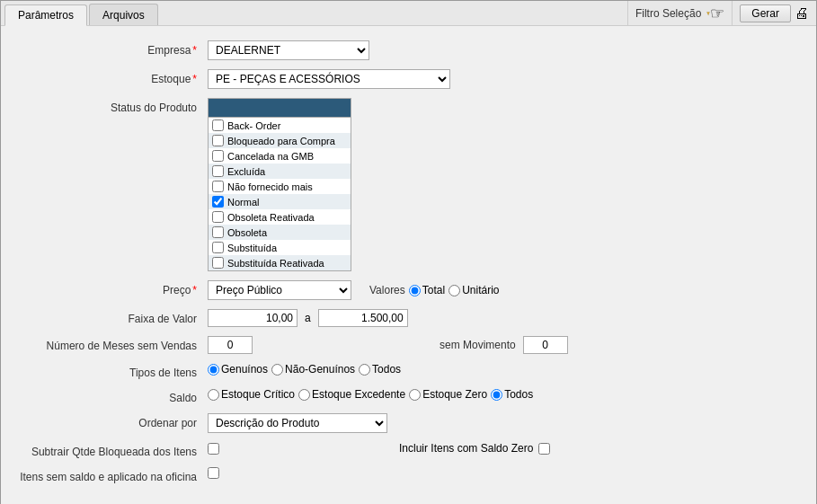 This screenshot has height=504, width=817. I want to click on filtro-label: Filtro Seleção, so click(669, 13).